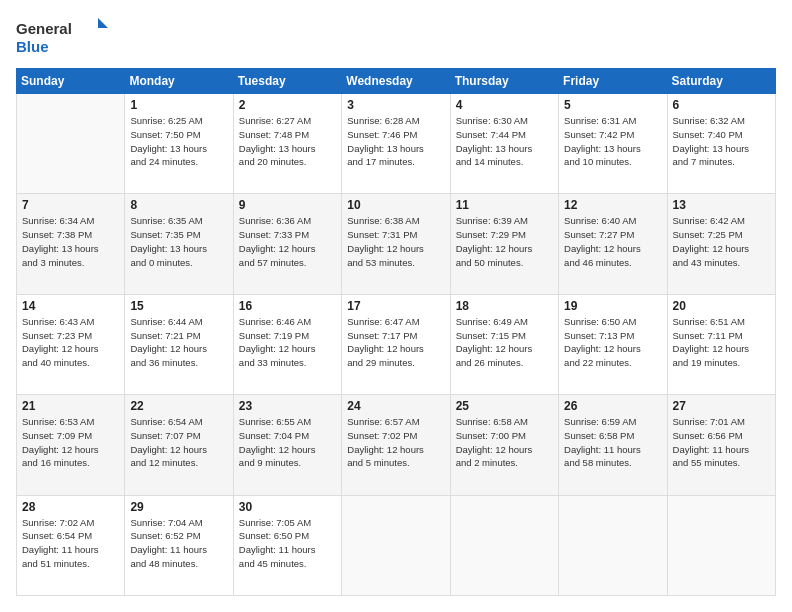  I want to click on day-info: Sunrise: 6:51 AM Sunset: 7:11 PM Dayligh…, so click(722, 342).